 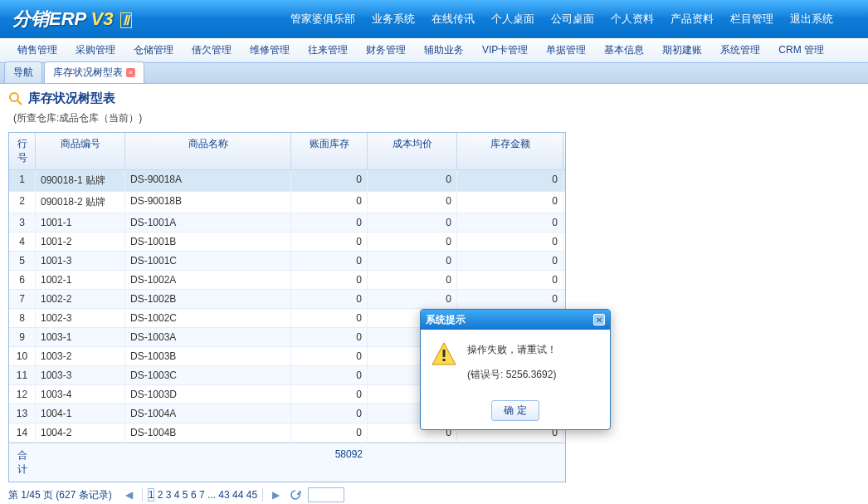 What do you see at coordinates (22, 151) in the screenshot?
I see `col-rownum: 行号` at bounding box center [22, 151].